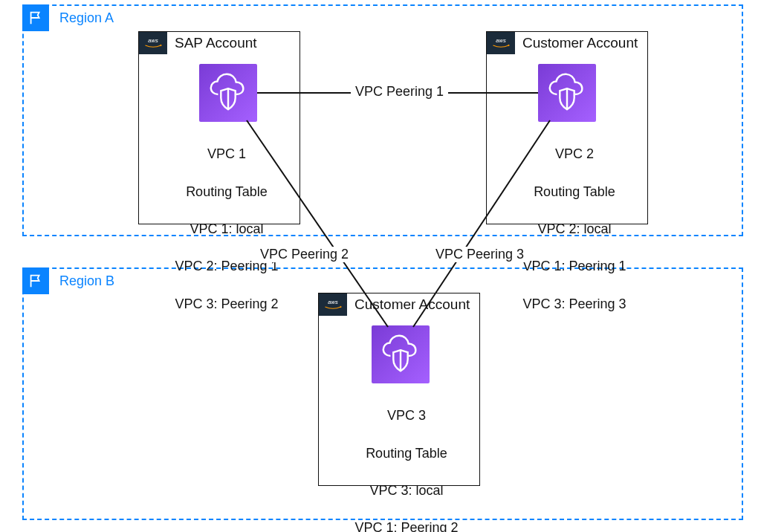 The width and height of the screenshot is (761, 532). Describe the element at coordinates (87, 281) in the screenshot. I see `region-b-label: Region B` at that location.